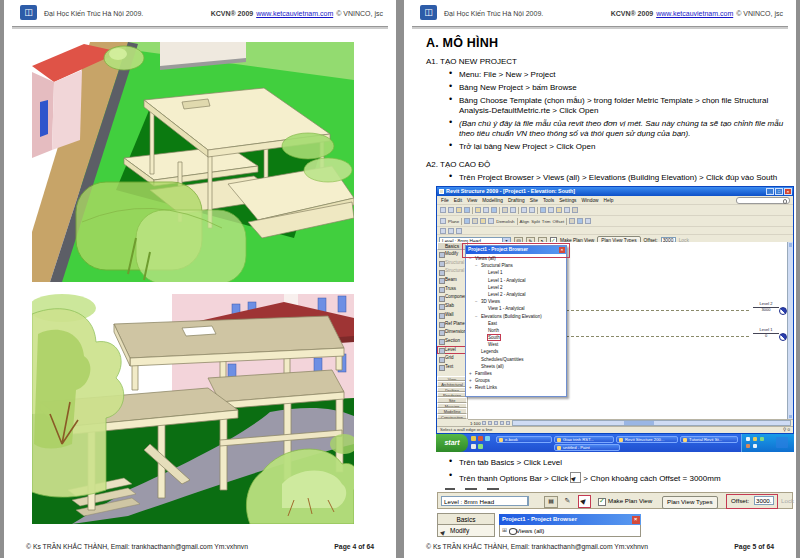 Image resolution: width=800 pixels, height=558 pixels. What do you see at coordinates (508, 423) in the screenshot?
I see `hide-crop-icon` at bounding box center [508, 423].